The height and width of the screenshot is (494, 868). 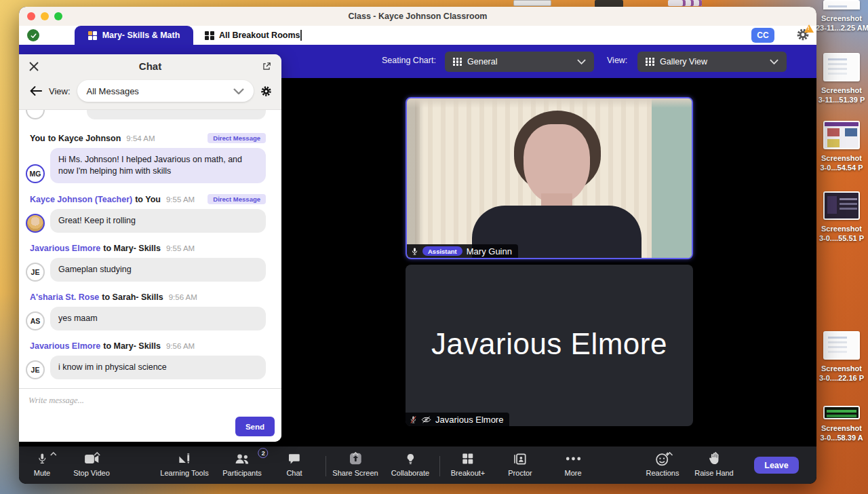 I want to click on back-arrow-icon, so click(x=36, y=91).